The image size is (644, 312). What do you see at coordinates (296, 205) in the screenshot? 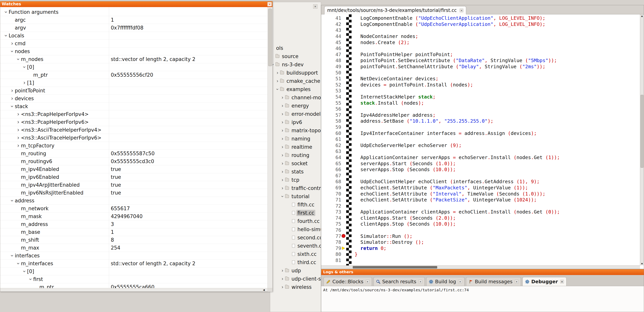
I see `tree-item-fifth-cc: ›fifth.cc` at bounding box center [296, 205].